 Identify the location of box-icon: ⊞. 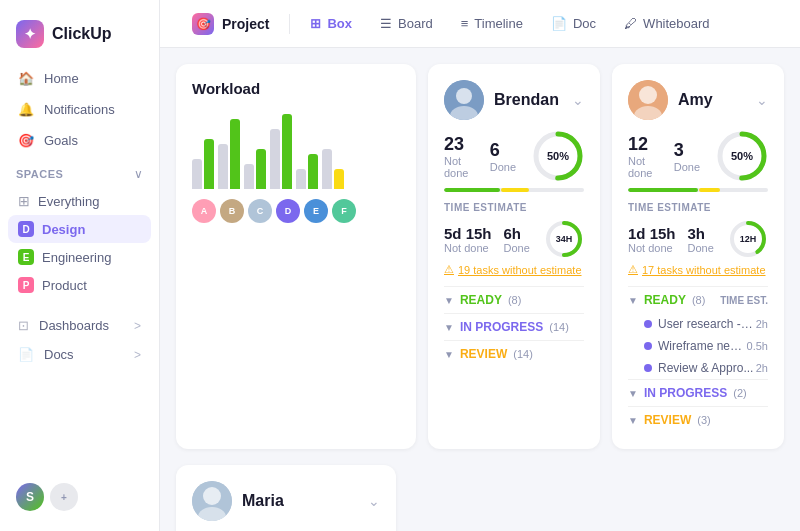
(316, 24).